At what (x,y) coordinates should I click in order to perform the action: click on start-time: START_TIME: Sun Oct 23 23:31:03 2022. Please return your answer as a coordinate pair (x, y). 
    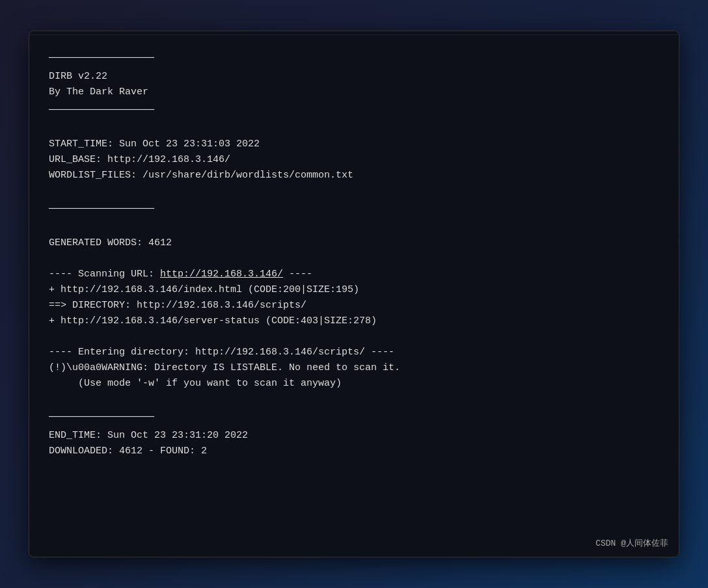
    Looking at the image, I should click on (354, 144).